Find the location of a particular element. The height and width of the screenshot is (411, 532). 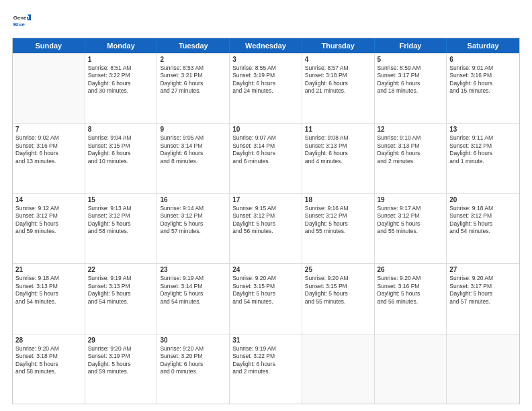

cal-cell: 15Sunrise: 9:13 AMSunset: 3:12 PMDayligh… is located at coordinates (122, 228).